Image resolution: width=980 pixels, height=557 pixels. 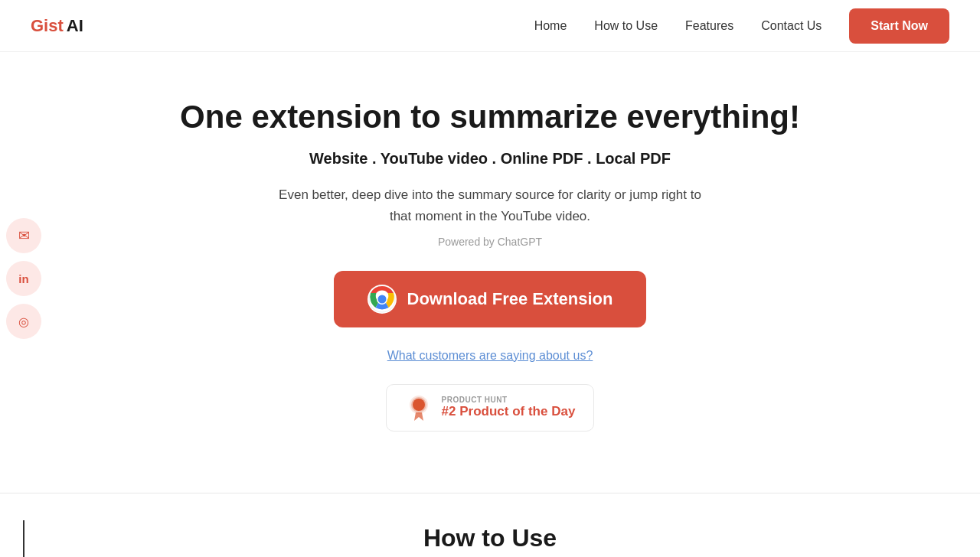 What do you see at coordinates (24, 539) in the screenshot?
I see `left-vertical-line` at bounding box center [24, 539].